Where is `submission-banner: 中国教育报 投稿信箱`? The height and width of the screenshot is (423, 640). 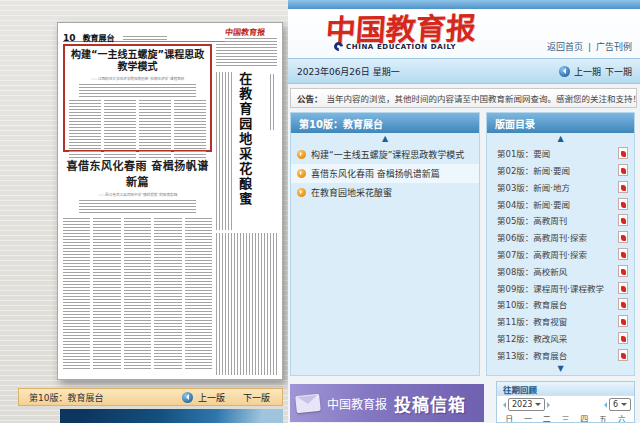 submission-banner: 中国教育报 投稿信箱 is located at coordinates (387, 403).